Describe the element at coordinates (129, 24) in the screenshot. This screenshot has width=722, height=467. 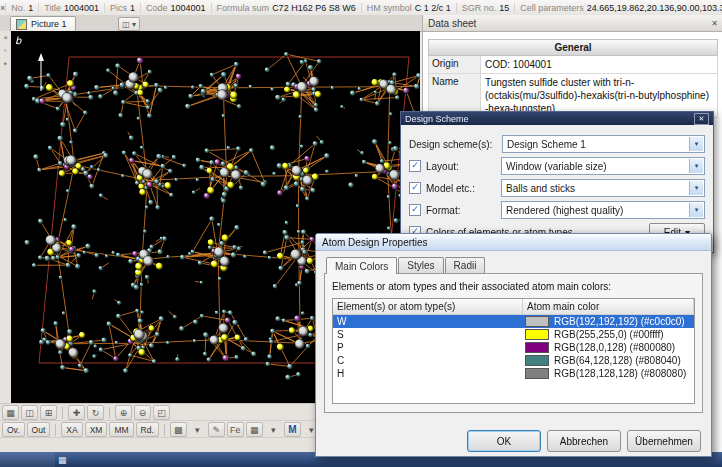
I see `window-mode-button: ◫ ▾` at that location.